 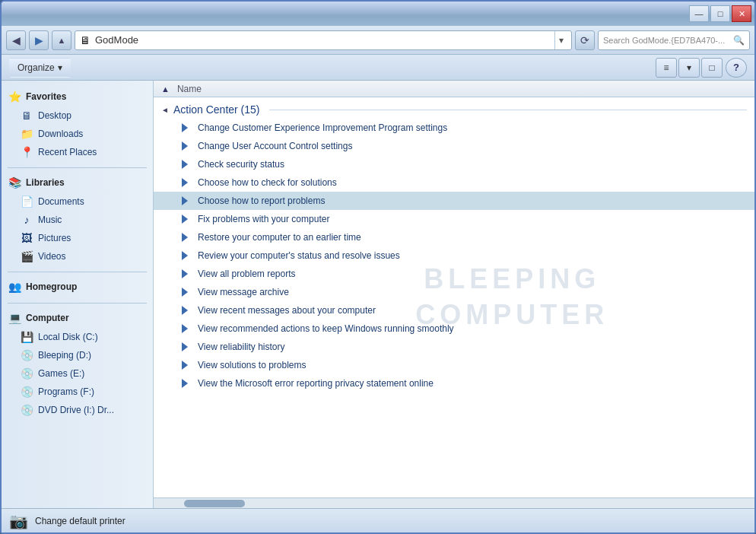 What do you see at coordinates (214, 504) in the screenshot?
I see `hscroll-thumb` at bounding box center [214, 504].